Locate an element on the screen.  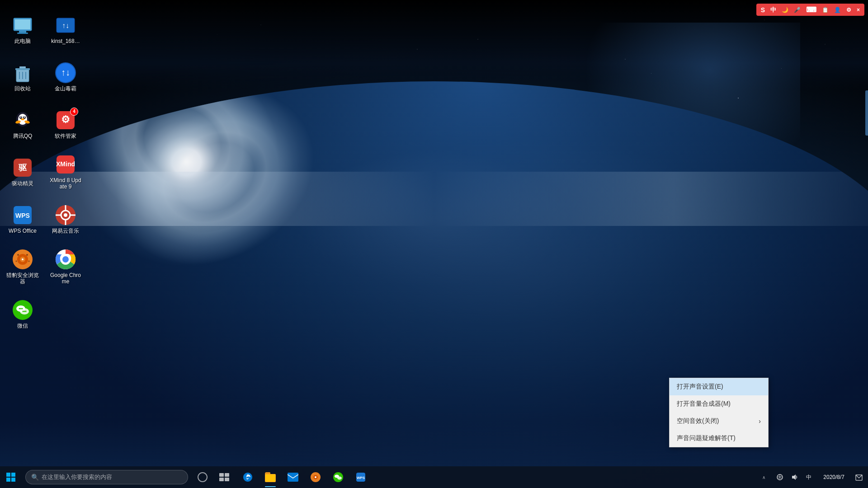
start-button is located at coordinates (11, 477).